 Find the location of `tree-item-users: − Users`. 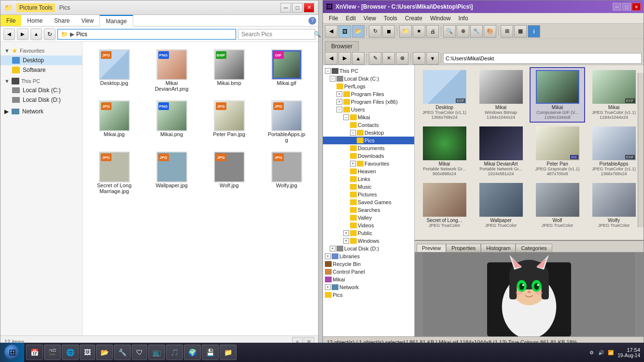

tree-item-users: − Users is located at coordinates (369, 110).